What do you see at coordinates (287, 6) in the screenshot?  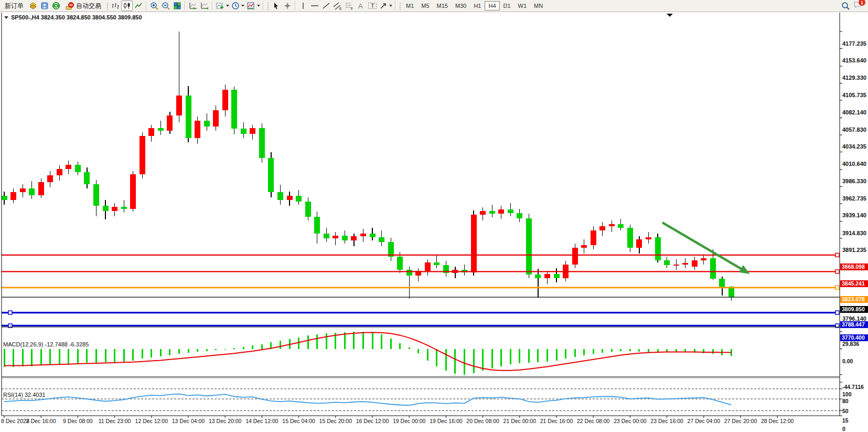 I see `crosshair-button` at bounding box center [287, 6].